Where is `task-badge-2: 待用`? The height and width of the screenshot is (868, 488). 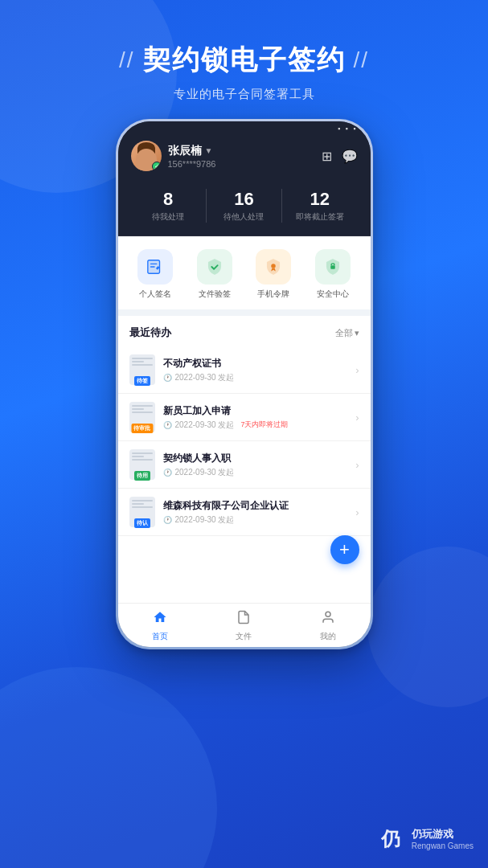
task-badge-2: 待用 is located at coordinates (142, 476).